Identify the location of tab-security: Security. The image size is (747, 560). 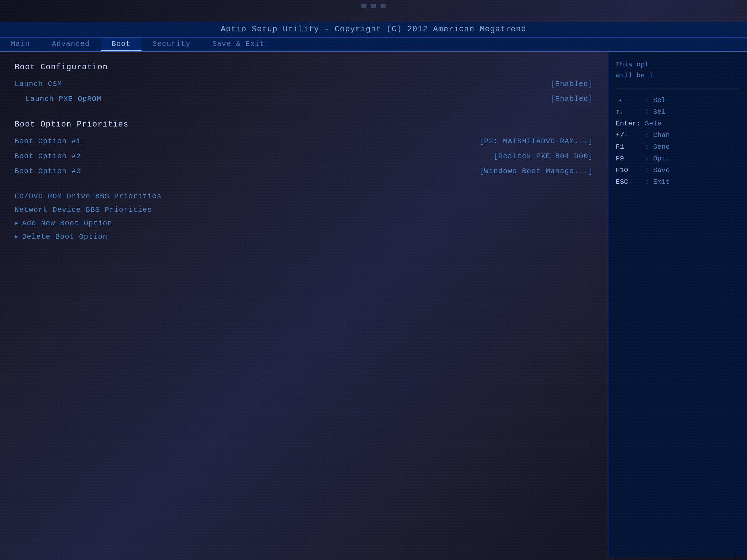
(171, 44).